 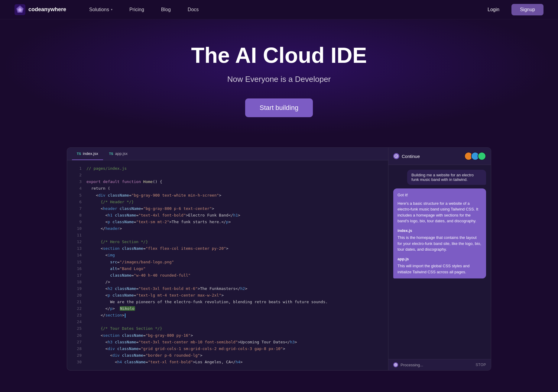 I want to click on code-line-24: 24, so click(x=228, y=322).